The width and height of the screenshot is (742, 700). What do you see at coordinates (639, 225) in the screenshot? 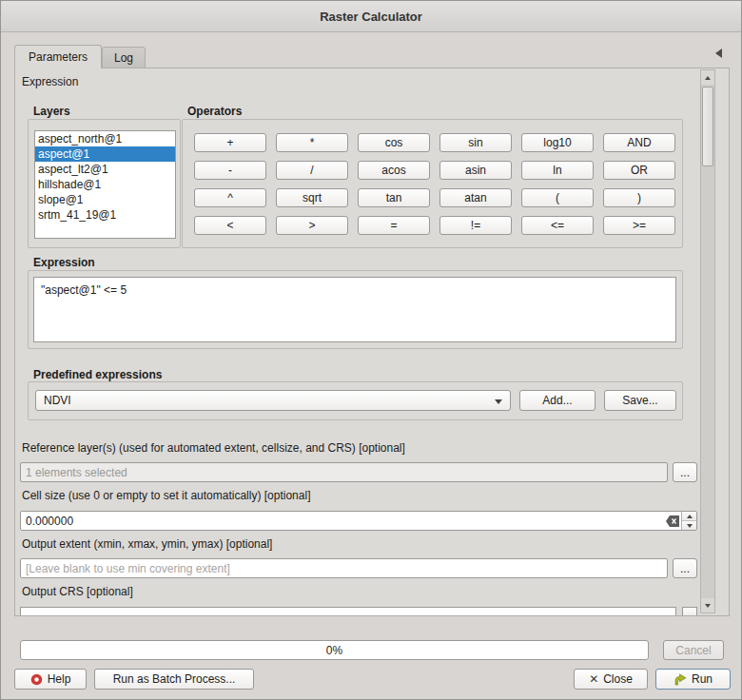
I see `operator-button-greater-equal: >=` at bounding box center [639, 225].